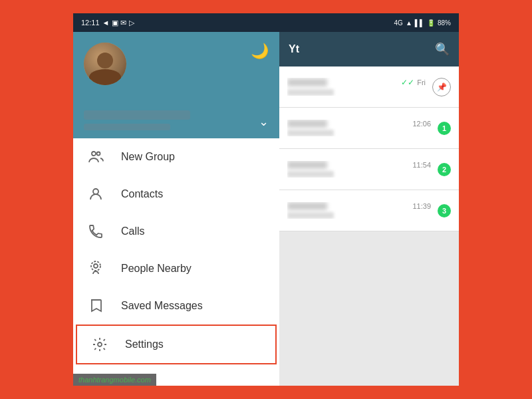 The height and width of the screenshot is (399, 532). I want to click on settings-label: Settings, so click(144, 344).